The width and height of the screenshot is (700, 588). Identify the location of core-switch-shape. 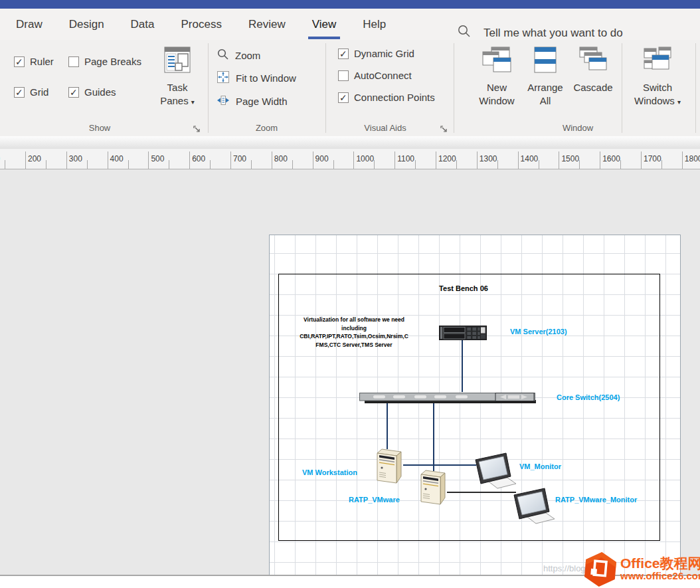
(450, 399).